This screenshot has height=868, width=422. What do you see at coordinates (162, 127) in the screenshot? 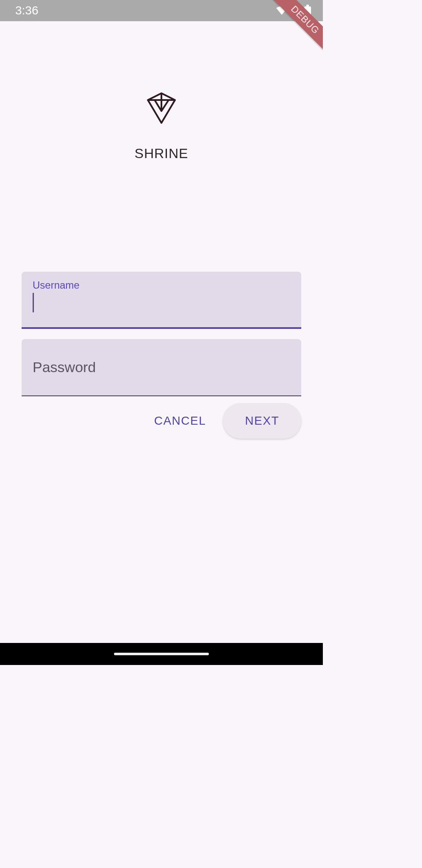
I see `logo-block: SHRINE` at bounding box center [162, 127].